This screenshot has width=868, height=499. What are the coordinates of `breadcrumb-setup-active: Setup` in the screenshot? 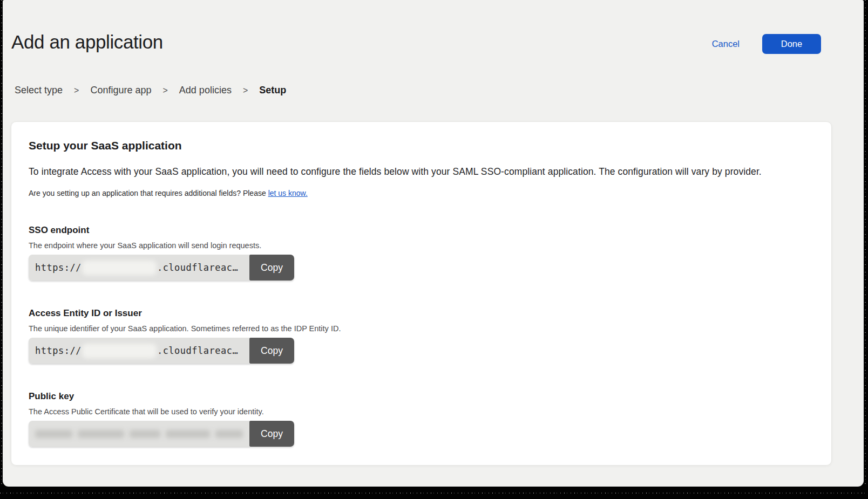 It's located at (273, 91).